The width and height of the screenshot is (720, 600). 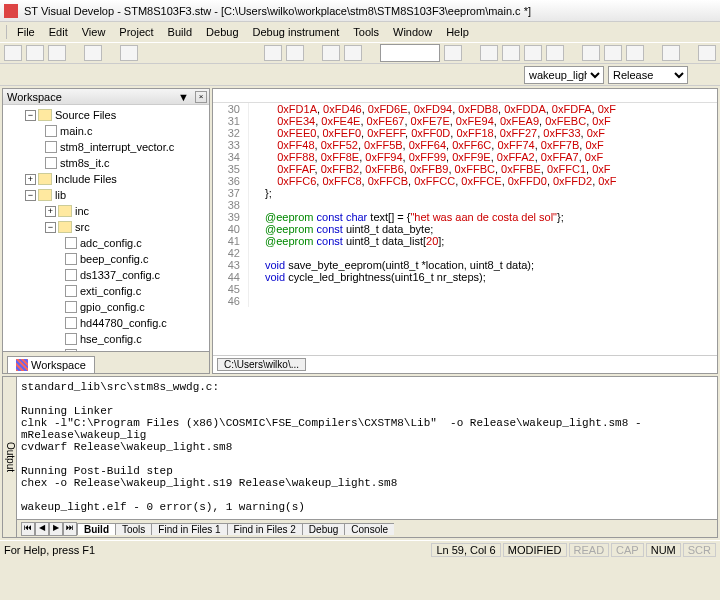 I want to click on status-modified: MODIFIED, so click(x=535, y=550).